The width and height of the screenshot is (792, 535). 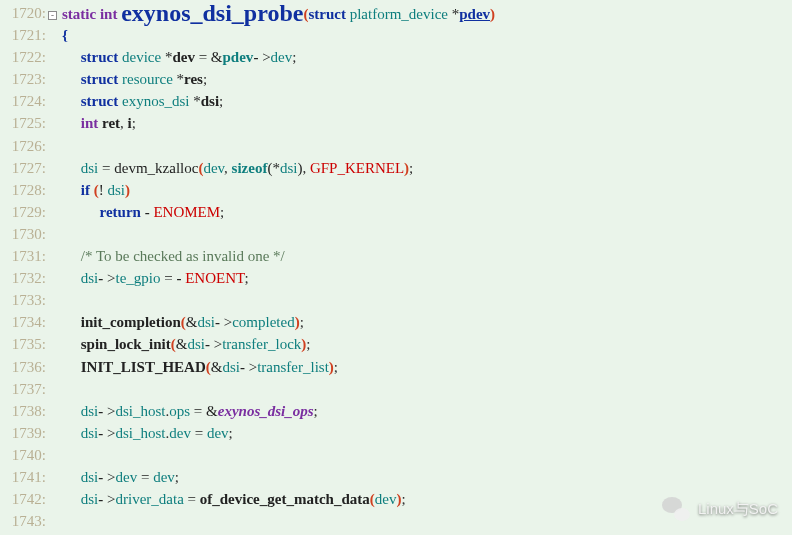 I want to click on line-number: 1730:, so click(x=26, y=234).